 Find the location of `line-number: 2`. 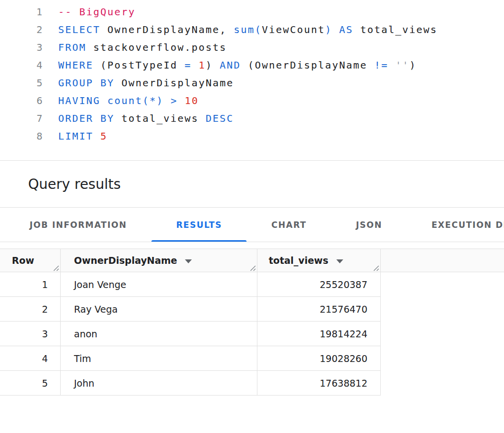

line-number: 2 is located at coordinates (21, 30).